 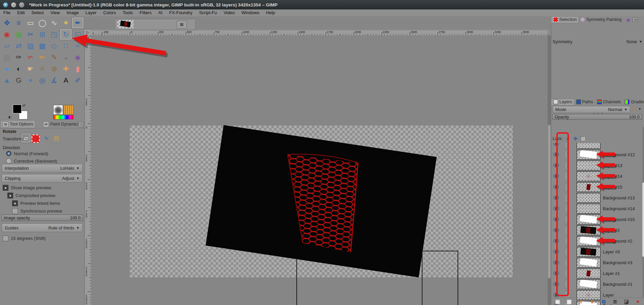 I want to click on layer-name: Background #14, so click(x=619, y=209).